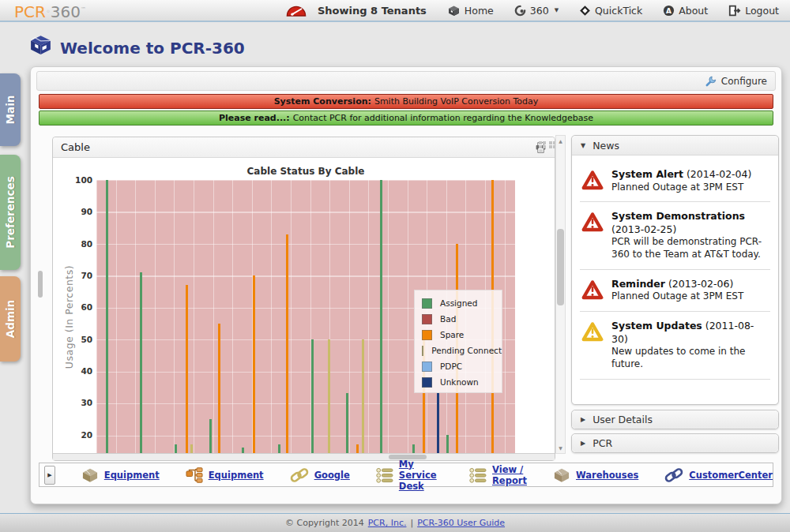 The image size is (790, 532). What do you see at coordinates (675, 444) in the screenshot?
I see `pcr-panel-header: ▶ PCR` at bounding box center [675, 444].